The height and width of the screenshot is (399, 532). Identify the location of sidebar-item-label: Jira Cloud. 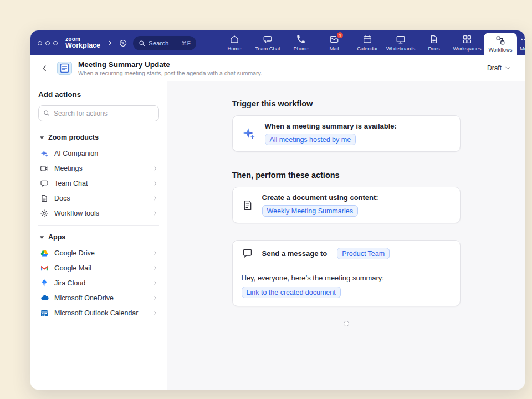
(70, 283).